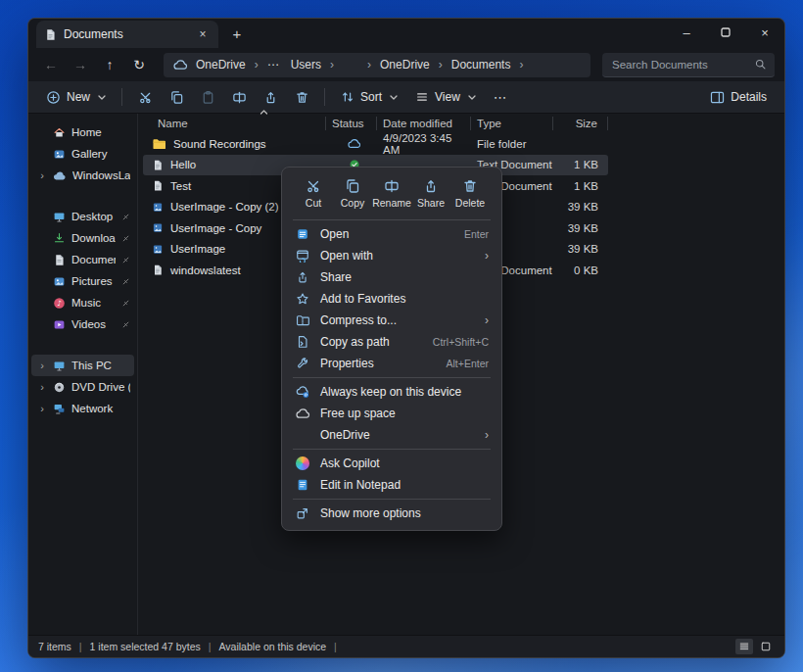  Describe the element at coordinates (726, 32) in the screenshot. I see `maximize-button` at that location.